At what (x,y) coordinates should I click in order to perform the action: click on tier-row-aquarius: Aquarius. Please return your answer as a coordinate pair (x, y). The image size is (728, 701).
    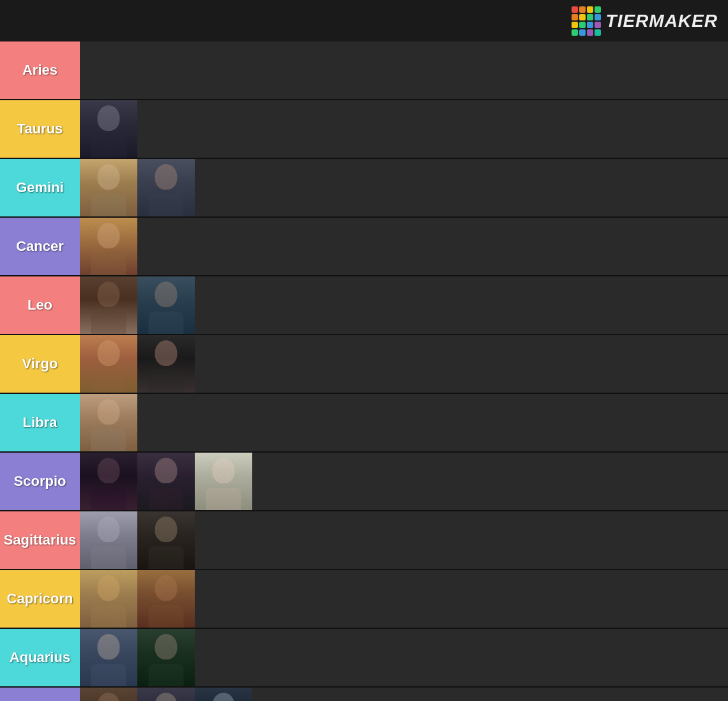
    Looking at the image, I should click on (364, 658).